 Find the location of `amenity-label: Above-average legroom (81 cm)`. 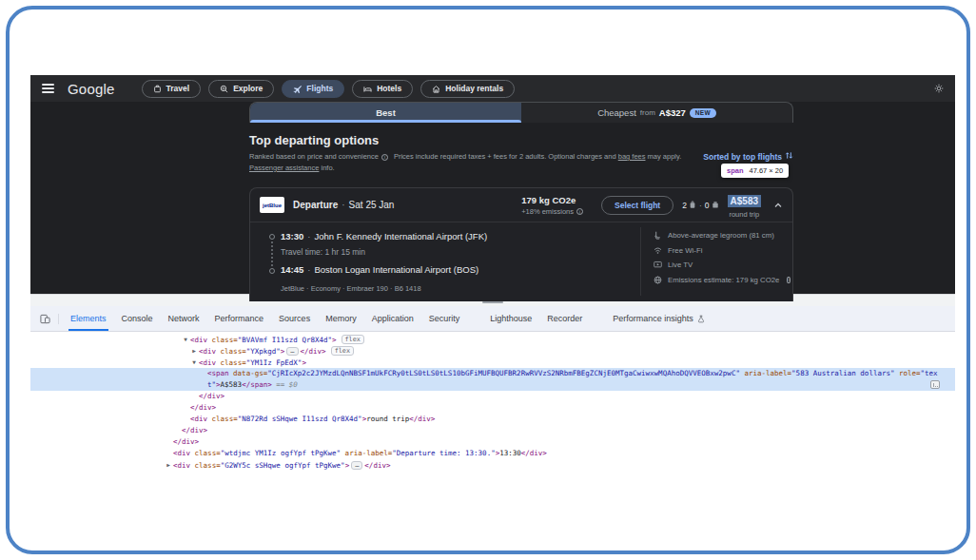

amenity-label: Above-average legroom (81 cm) is located at coordinates (721, 236).